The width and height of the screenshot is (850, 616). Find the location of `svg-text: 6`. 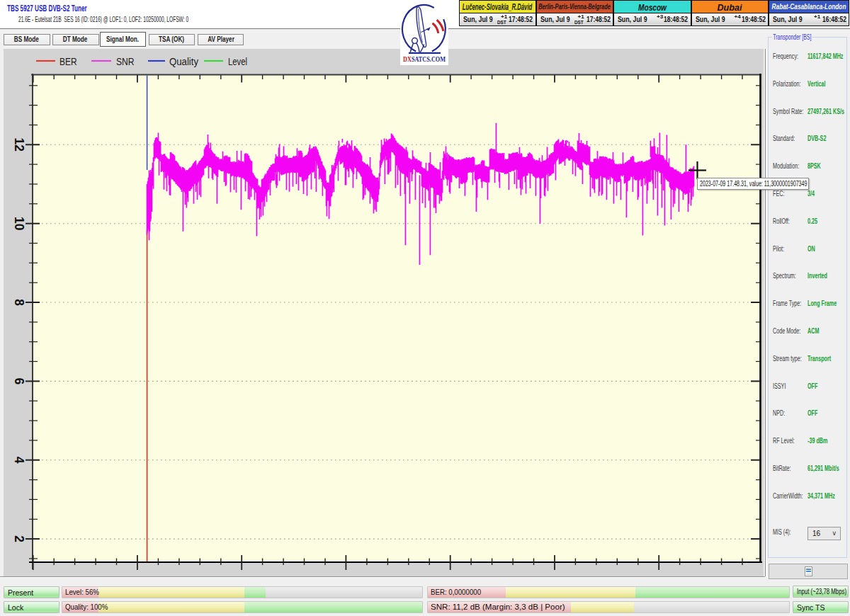

svg-text: 6 is located at coordinates (19, 382).